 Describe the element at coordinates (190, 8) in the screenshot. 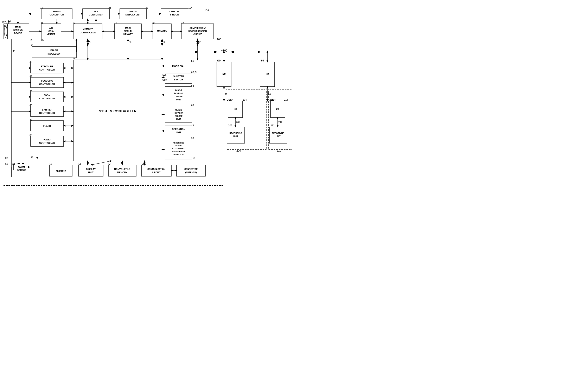

I see `svg-text: ~104` at that location.